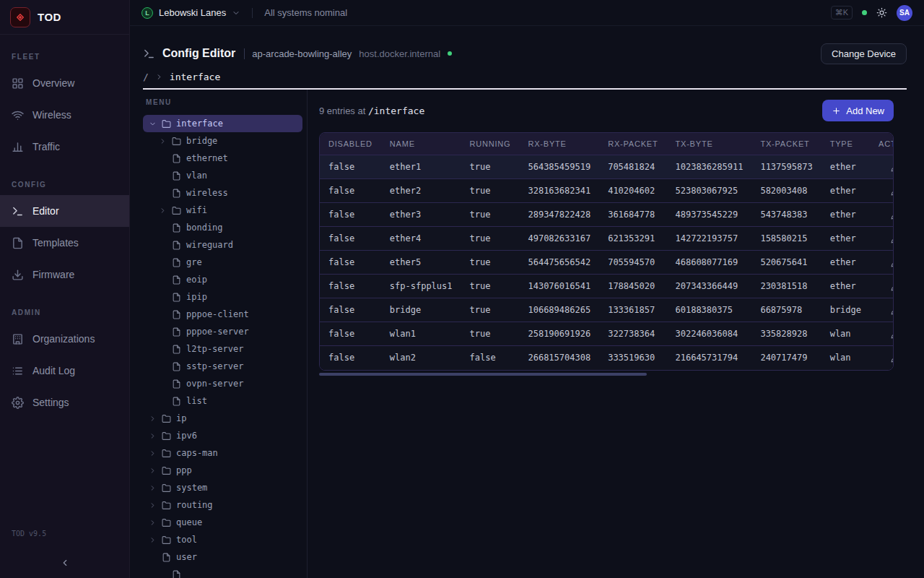 Image resolution: width=924 pixels, height=578 pixels. Describe the element at coordinates (606, 215) in the screenshot. I see `table-row: false ether3 true 289347822428 361684778…` at that location.